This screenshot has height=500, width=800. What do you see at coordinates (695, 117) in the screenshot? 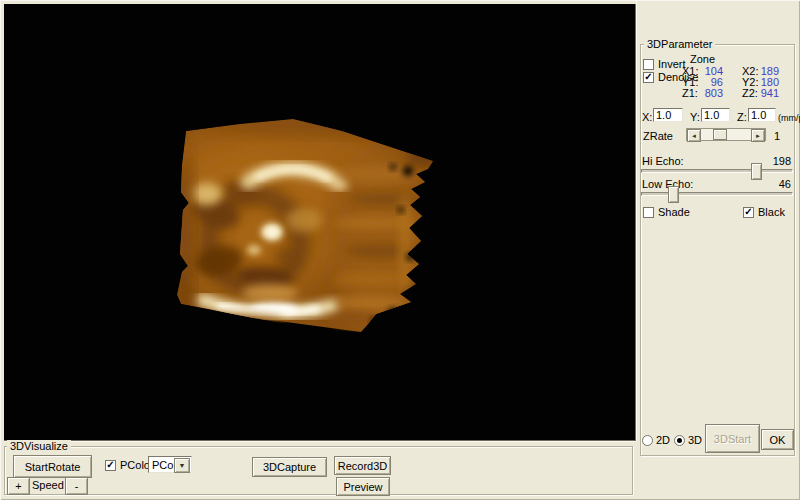
I see `y-scale-label: Y:` at bounding box center [695, 117].